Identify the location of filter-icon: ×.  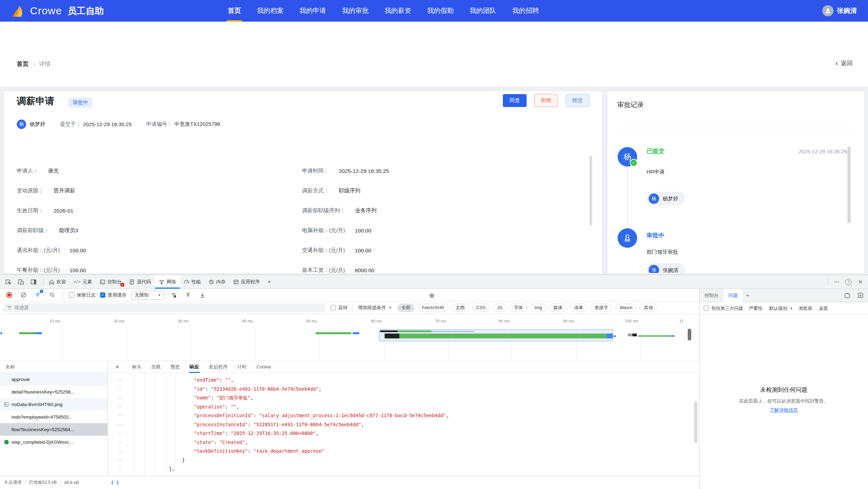
(38, 295).